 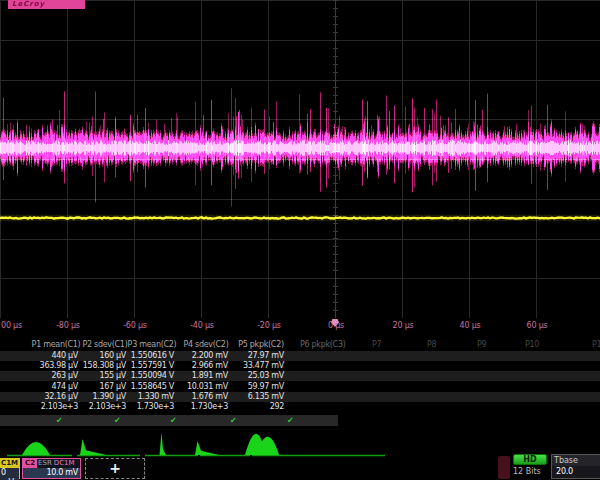 I want to click on timebase-label: Tbase, so click(x=576, y=460).